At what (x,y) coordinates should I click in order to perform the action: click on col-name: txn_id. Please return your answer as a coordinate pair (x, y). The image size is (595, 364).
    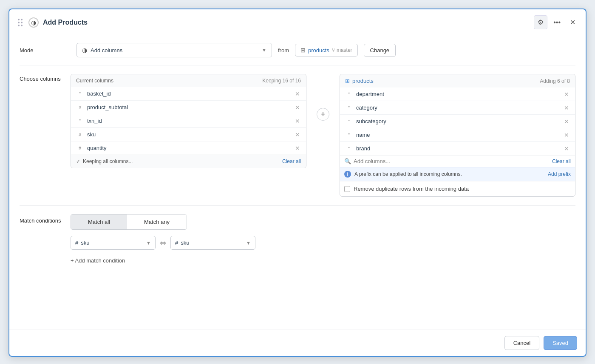
    Looking at the image, I should click on (189, 121).